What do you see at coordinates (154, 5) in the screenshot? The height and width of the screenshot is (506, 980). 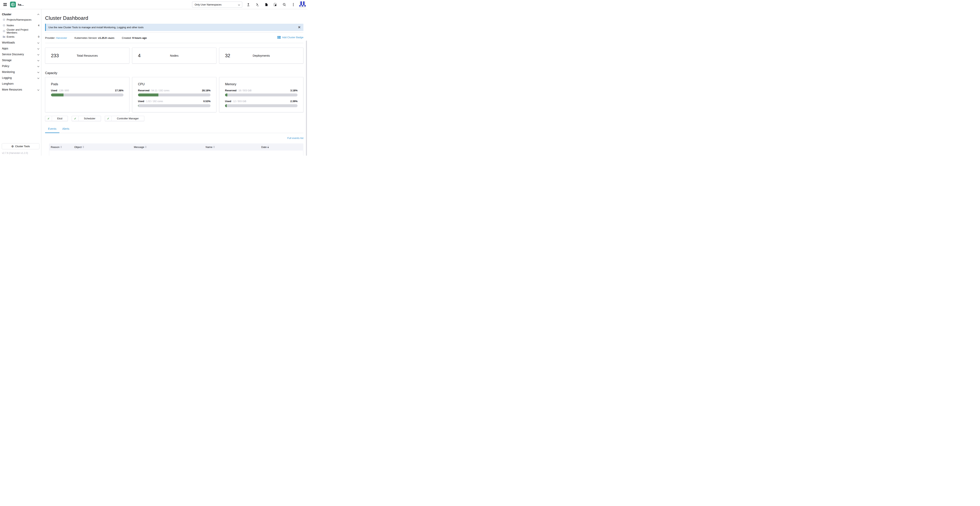 I see `top-header: ha... Only User Namespaces` at bounding box center [154, 5].